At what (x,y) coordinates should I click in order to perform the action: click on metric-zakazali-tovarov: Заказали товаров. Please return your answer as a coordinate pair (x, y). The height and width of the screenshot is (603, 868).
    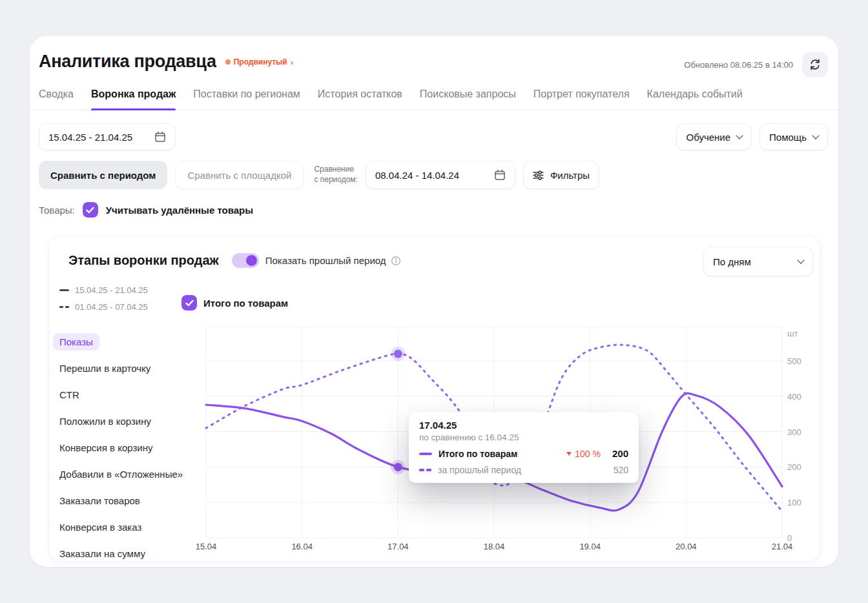
    Looking at the image, I should click on (129, 501).